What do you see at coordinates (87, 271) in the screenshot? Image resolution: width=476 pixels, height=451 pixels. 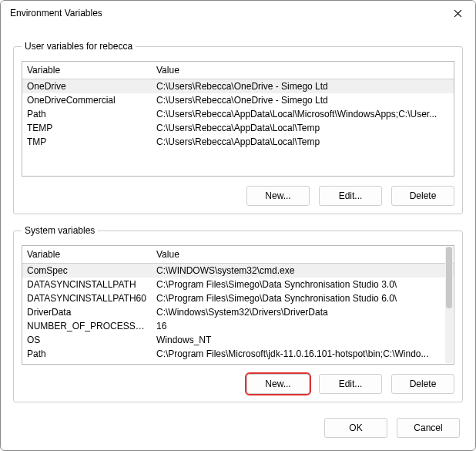 I see `cell-variable: ComSpec` at bounding box center [87, 271].